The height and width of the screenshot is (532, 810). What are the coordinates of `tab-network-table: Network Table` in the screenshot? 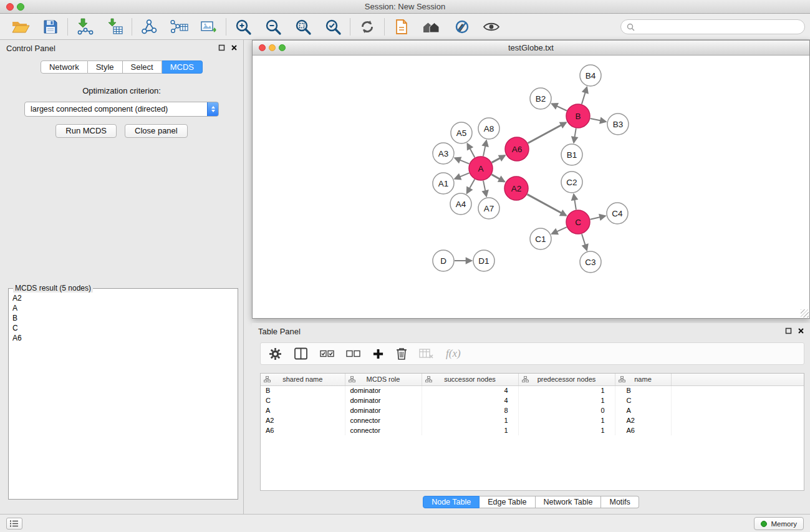 It's located at (569, 502).